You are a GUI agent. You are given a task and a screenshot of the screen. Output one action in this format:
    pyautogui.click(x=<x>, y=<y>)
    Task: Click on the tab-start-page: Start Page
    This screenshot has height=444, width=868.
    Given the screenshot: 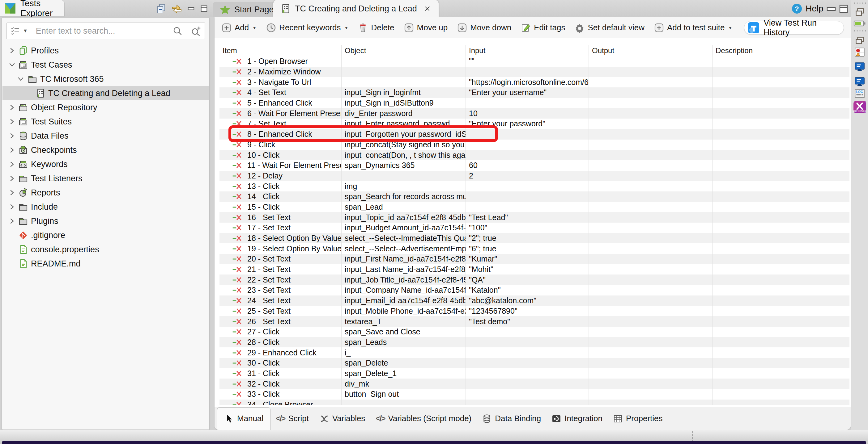 What is the action you would take?
    pyautogui.click(x=247, y=9)
    